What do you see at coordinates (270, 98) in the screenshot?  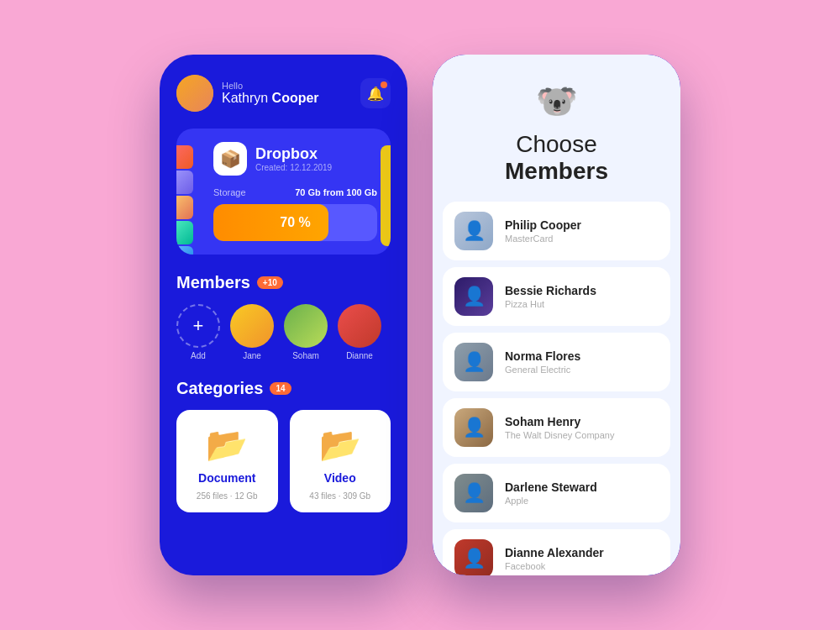 I see `user-name-label: Kathryn Cooper` at bounding box center [270, 98].